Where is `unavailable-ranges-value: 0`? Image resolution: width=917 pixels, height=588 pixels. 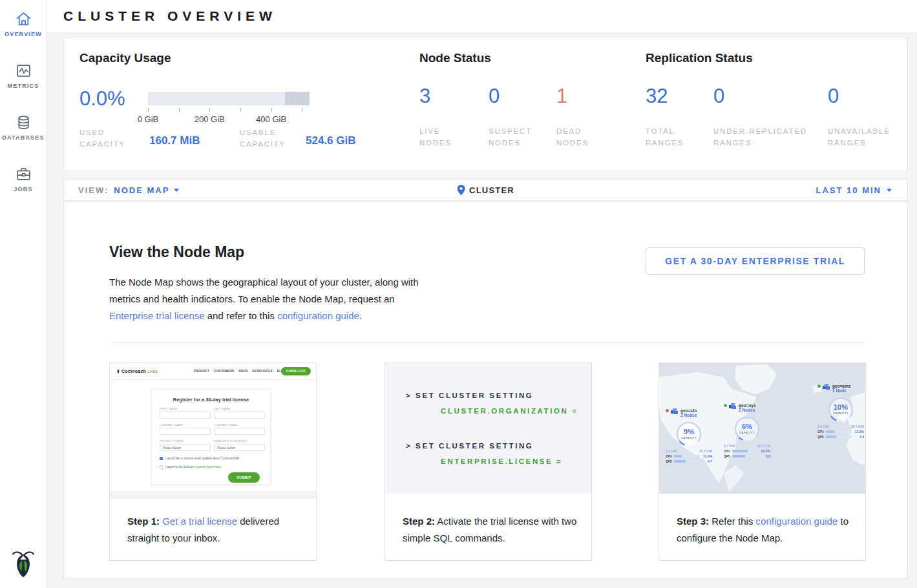
unavailable-ranges-value: 0 is located at coordinates (834, 96).